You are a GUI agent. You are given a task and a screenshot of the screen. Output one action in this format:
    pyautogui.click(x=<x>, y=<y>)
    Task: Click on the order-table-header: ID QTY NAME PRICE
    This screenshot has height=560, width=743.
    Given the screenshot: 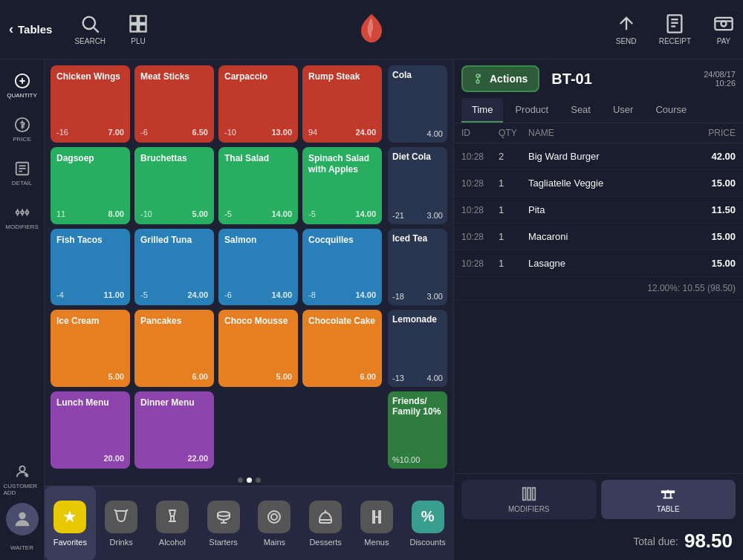 What is the action you would take?
    pyautogui.click(x=599, y=134)
    